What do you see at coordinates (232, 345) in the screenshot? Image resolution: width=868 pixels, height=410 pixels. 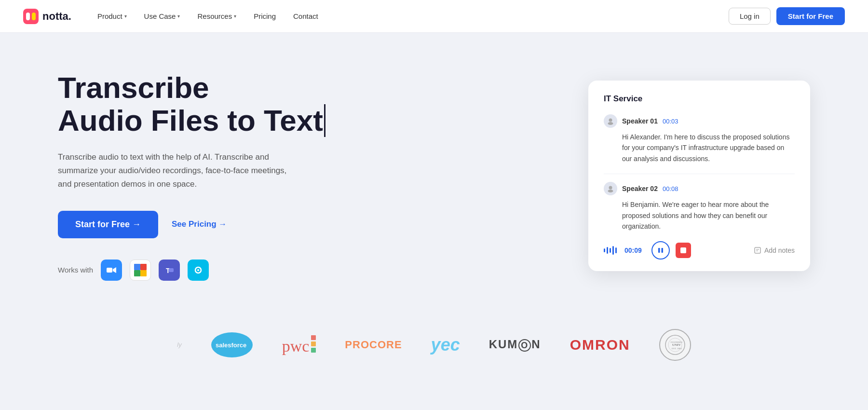 I see `logo-salesforce: salesforce` at bounding box center [232, 345].